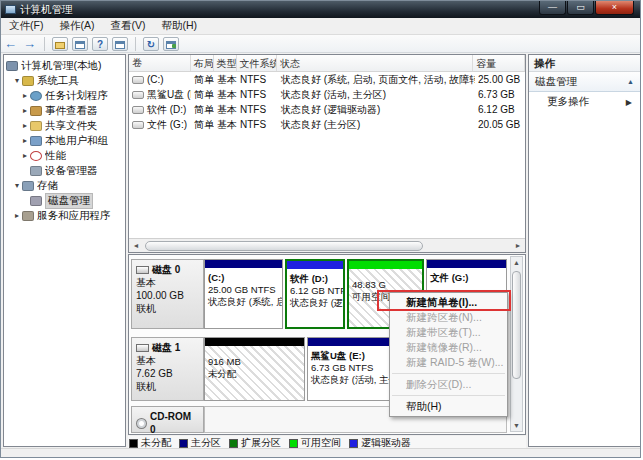 This screenshot has height=460, width=643. Describe the element at coordinates (168, 294) in the screenshot. I see `disk0-label: 磁盘 0 基本 100.00 GB 联机` at that location.